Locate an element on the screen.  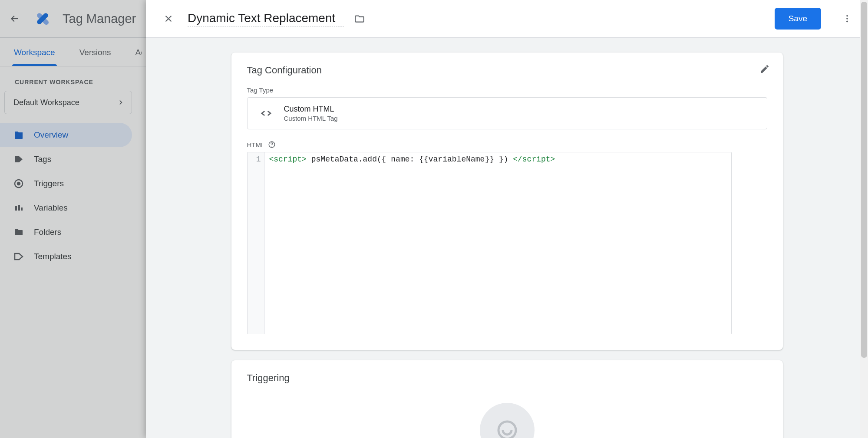
code-close-tag: </script> is located at coordinates (534, 159).